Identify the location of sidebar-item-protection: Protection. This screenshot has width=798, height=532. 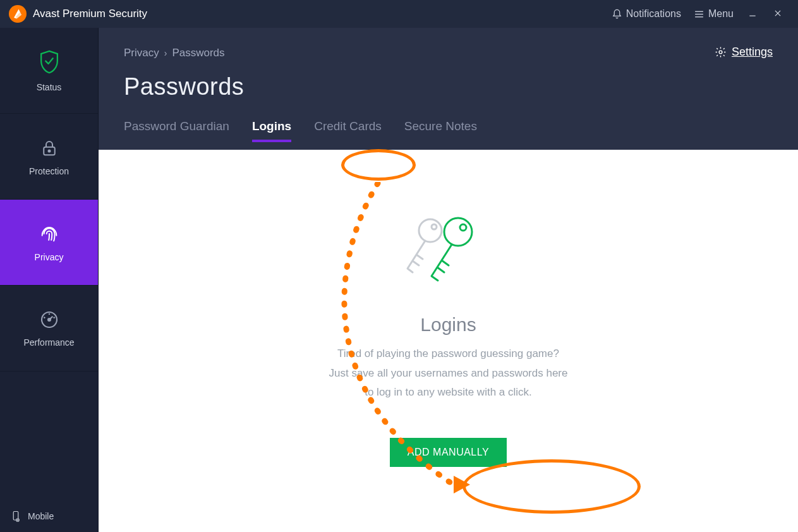
(49, 157).